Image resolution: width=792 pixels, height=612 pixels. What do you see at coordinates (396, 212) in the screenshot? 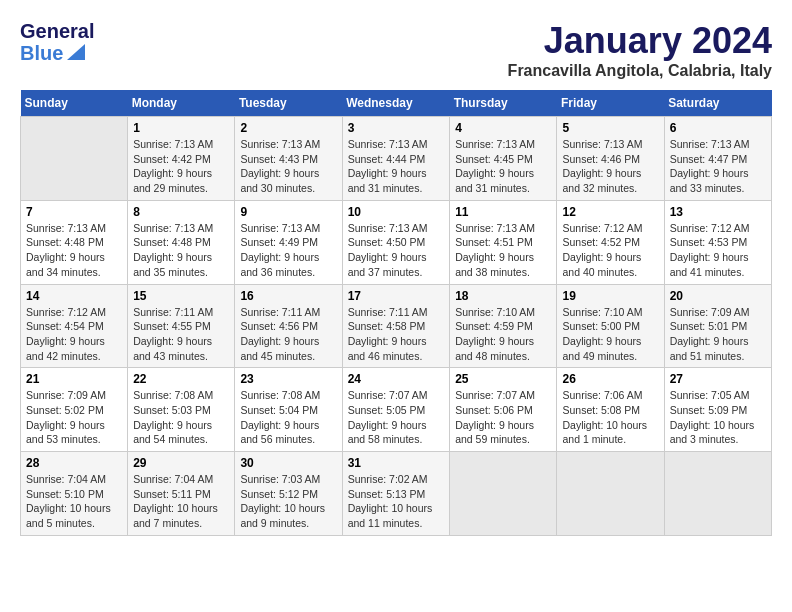
I see `day-number: 10` at bounding box center [396, 212].